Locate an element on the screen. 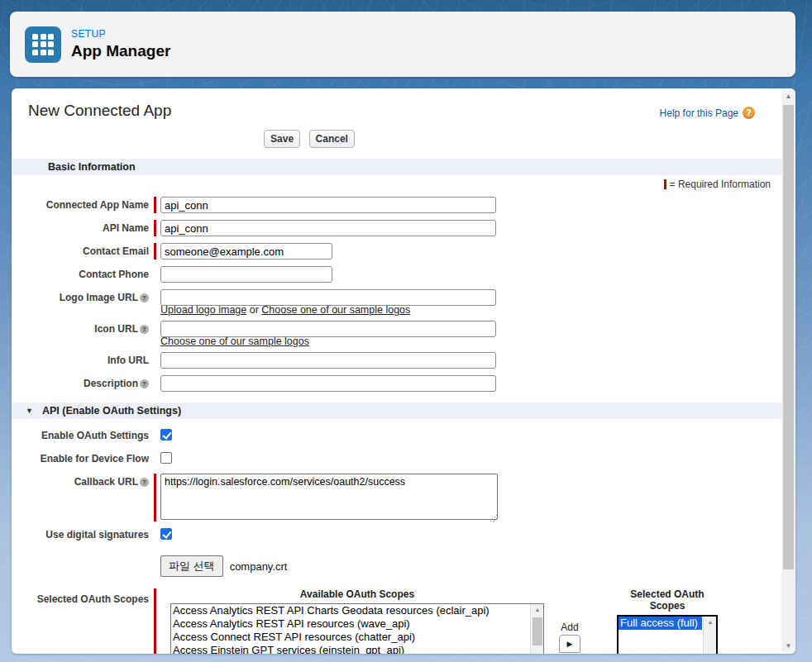  field-row-description: Description? is located at coordinates (397, 383).